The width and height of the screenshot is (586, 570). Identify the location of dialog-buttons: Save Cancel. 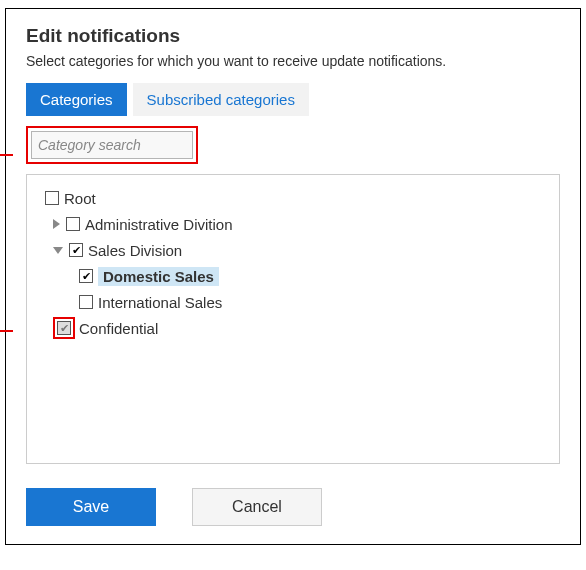
(293, 504).